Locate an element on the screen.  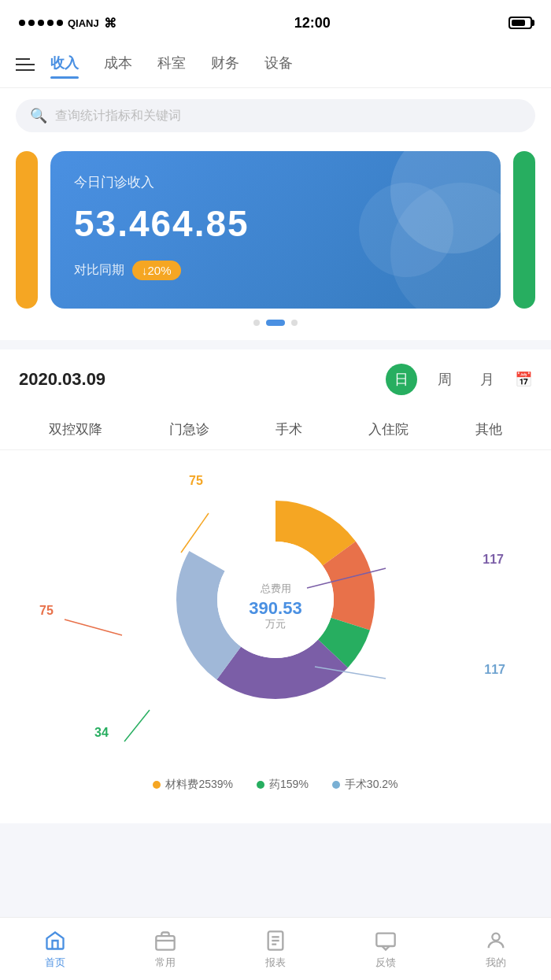
tab-items: 收入 成本 科室 财务 设备 is located at coordinates (172, 65).